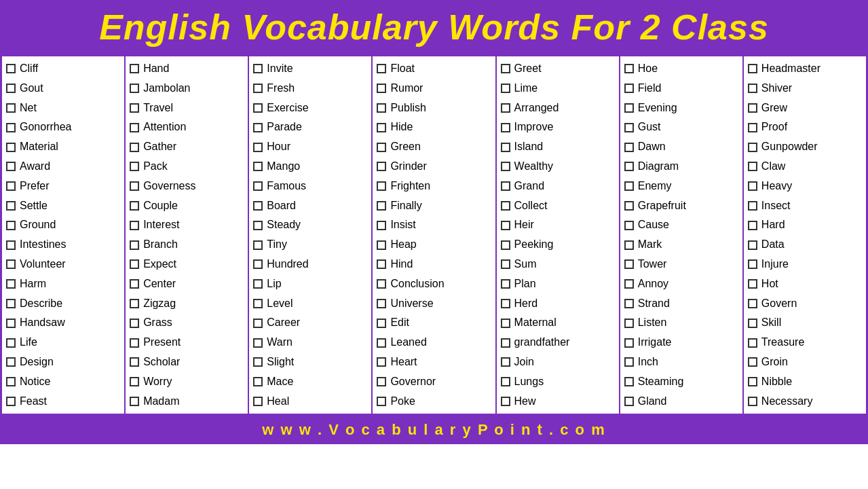 This screenshot has width=868, height=489. Describe the element at coordinates (681, 128) in the screenshot. I see `list-item: Gust` at that location.